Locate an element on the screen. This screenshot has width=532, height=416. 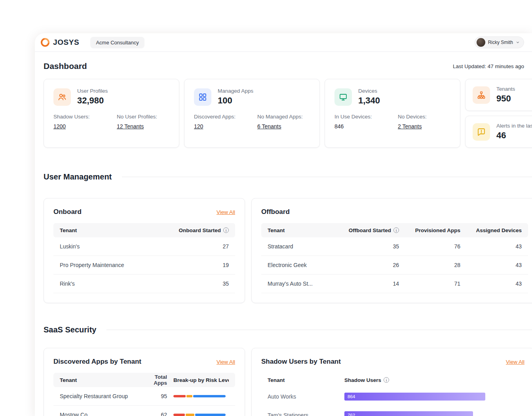
no-managed-apps-link: 6 Tenants is located at coordinates (283, 126).